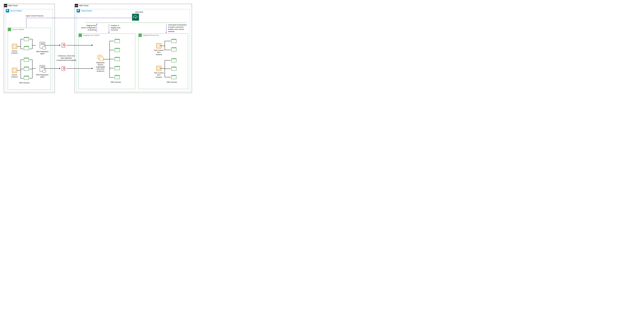  What do you see at coordinates (139, 16) in the screenshot?
I see `aws-mgn-service: AWS MGN` at bounding box center [139, 16].